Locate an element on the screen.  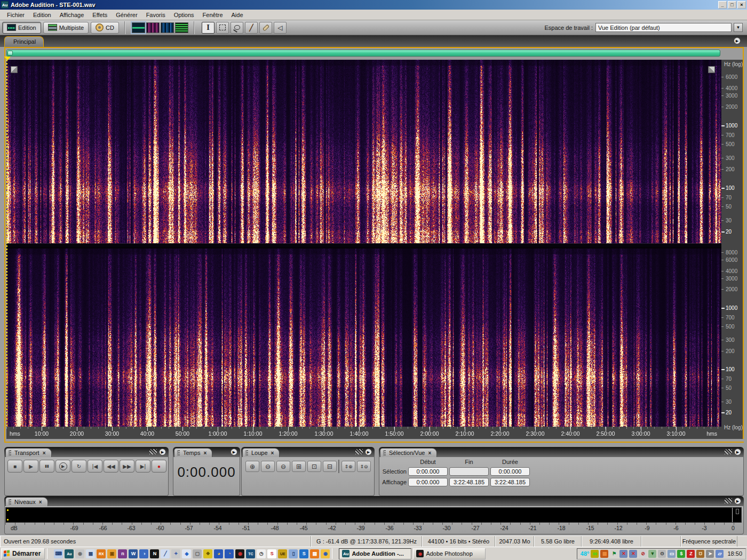
playhead-top-marker is located at coordinates (7, 59).